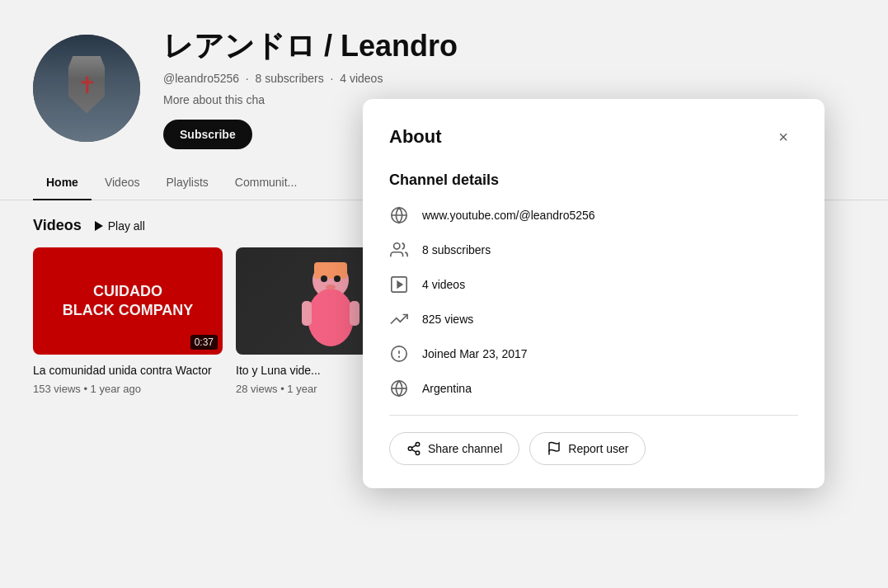 This screenshot has width=888, height=588. Describe the element at coordinates (399, 250) in the screenshot. I see `subscribers-icon` at that location.